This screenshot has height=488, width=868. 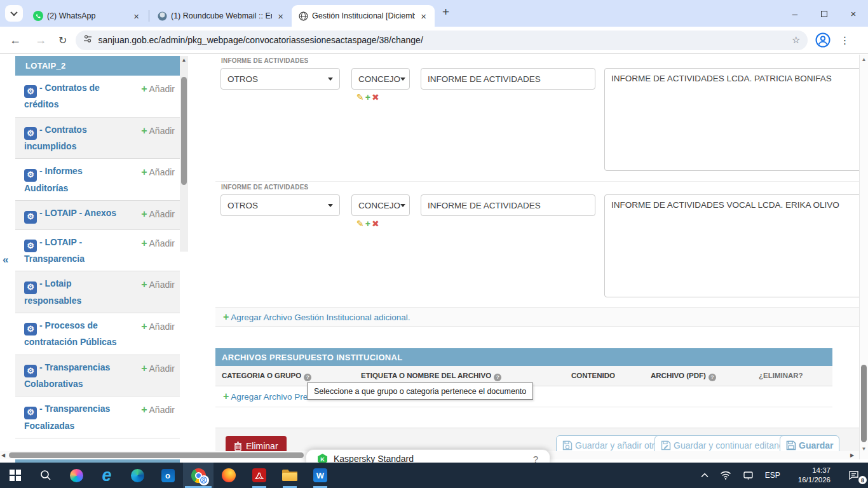 What do you see at coordinates (31, 217) in the screenshot?
I see `gear-icon: ⚙` at bounding box center [31, 217].